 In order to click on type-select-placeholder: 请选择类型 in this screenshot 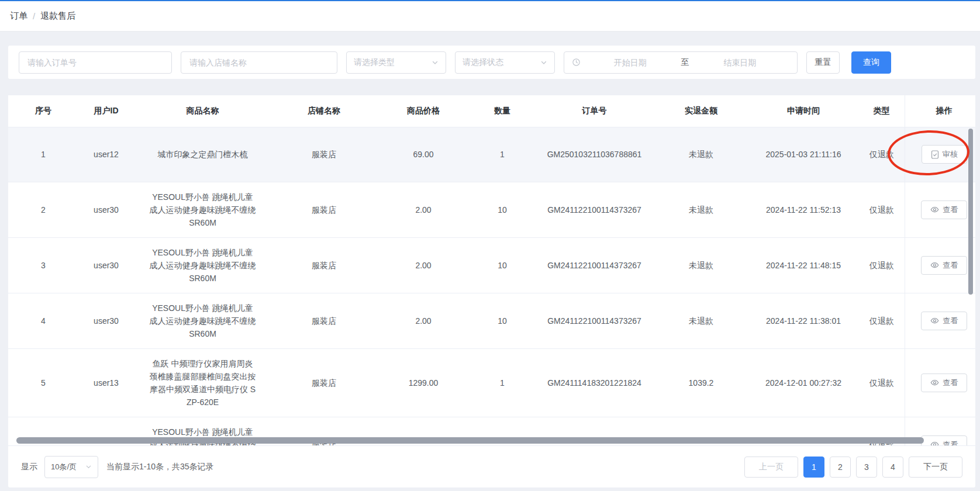, I will do `click(374, 63)`.